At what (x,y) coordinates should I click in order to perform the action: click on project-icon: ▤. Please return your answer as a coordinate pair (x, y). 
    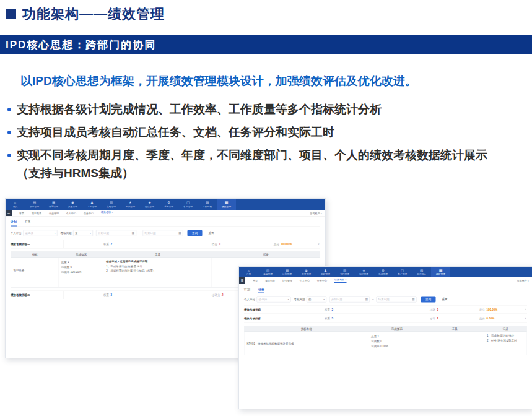
    Looking at the image, I should click on (35, 202).